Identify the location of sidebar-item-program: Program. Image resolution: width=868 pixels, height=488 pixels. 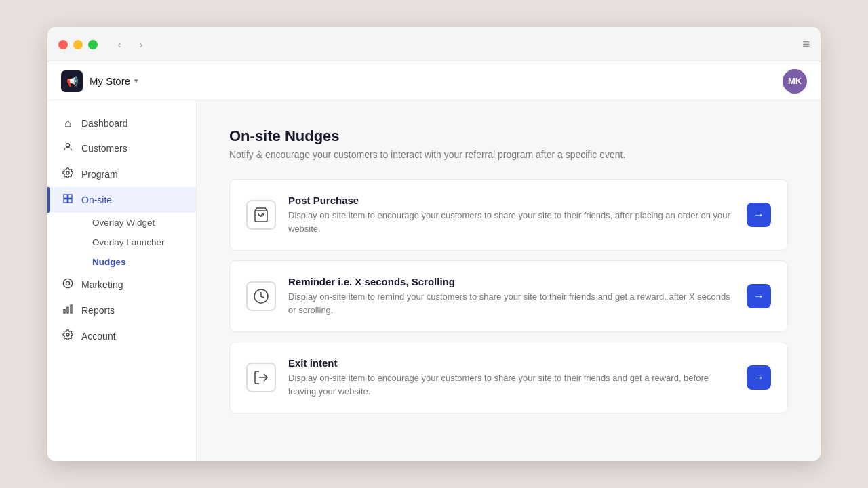
(122, 174).